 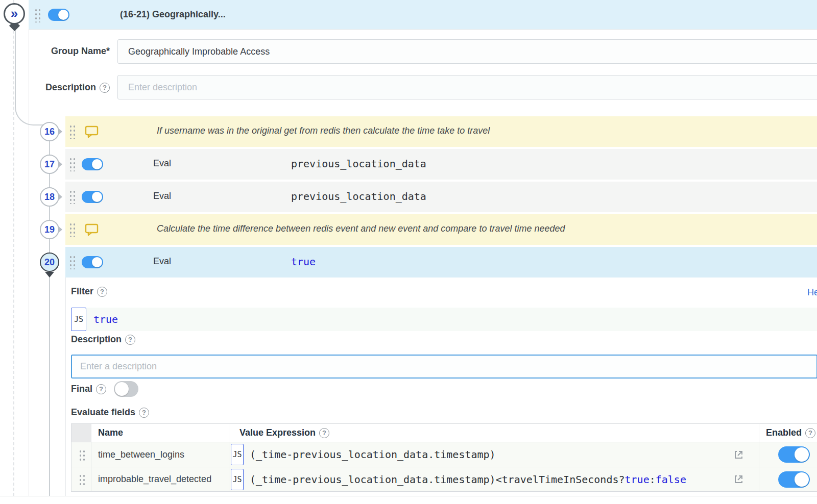 What do you see at coordinates (32, 77) in the screenshot?
I see `group-connector-line` at bounding box center [32, 77].